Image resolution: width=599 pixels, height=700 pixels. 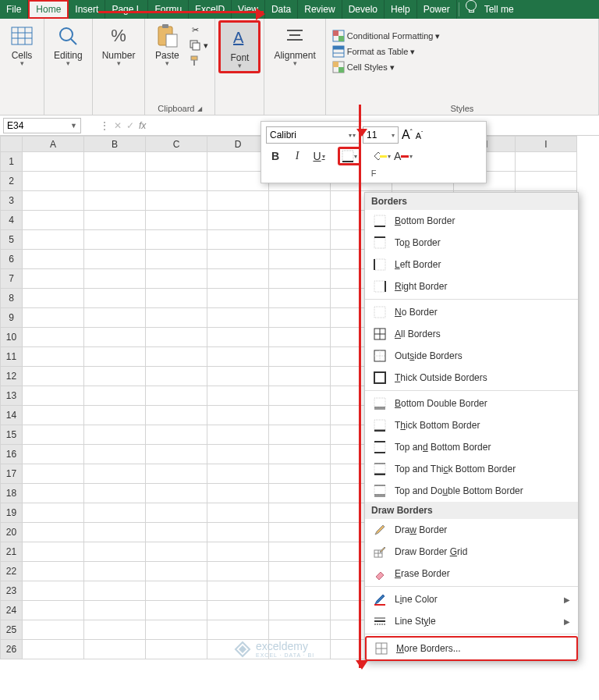 I want to click on row-header: 21, so click(x=12, y=553).